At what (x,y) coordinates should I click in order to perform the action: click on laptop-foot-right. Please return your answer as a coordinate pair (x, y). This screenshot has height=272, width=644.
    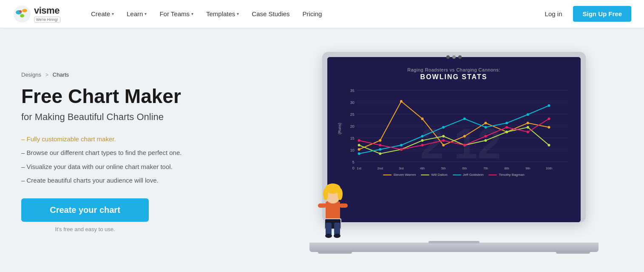
    Looking at the image, I should click on (573, 252).